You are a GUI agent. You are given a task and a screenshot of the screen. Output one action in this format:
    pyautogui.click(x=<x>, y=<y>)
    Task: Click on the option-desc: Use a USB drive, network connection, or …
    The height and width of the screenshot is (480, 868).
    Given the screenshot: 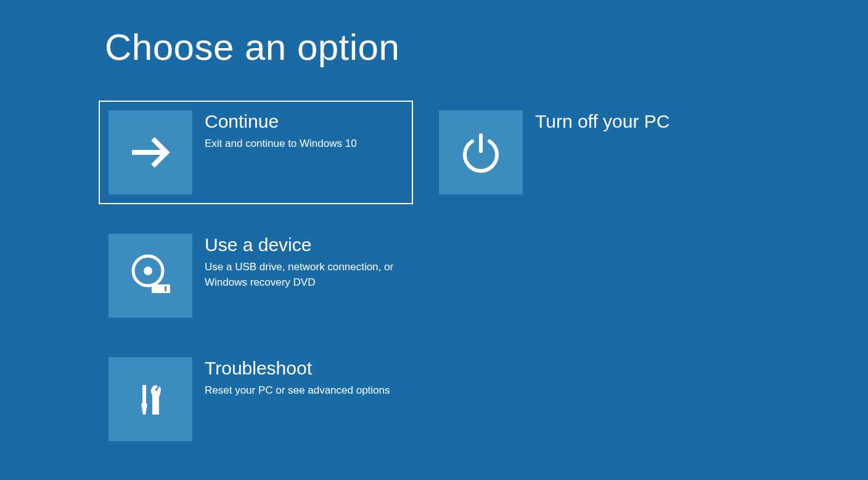 What is the action you would take?
    pyautogui.click(x=304, y=275)
    